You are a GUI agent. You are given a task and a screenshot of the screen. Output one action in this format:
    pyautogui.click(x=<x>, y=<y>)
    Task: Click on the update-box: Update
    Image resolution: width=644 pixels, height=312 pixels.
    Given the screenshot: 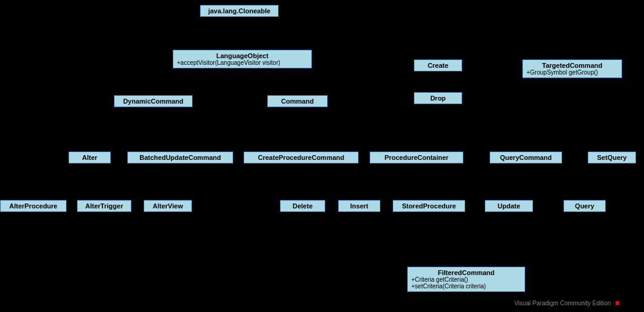 What is the action you would take?
    pyautogui.click(x=509, y=206)
    